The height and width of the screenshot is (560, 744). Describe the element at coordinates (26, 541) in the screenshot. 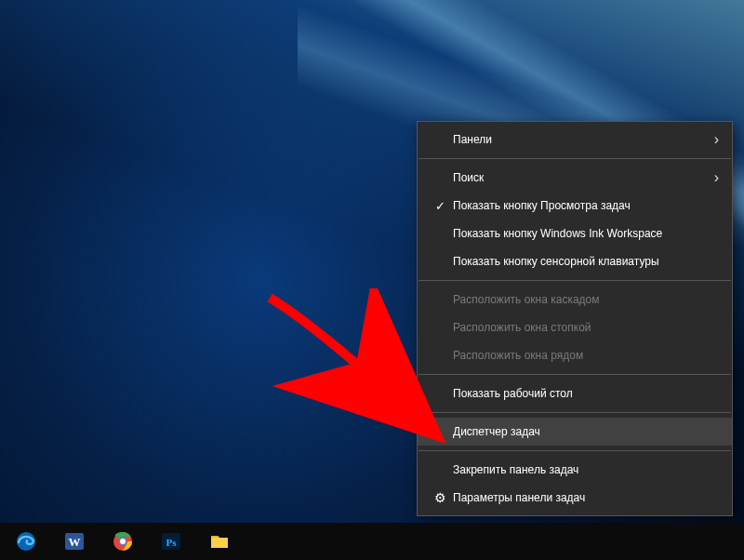

I see `edge-icon` at that location.